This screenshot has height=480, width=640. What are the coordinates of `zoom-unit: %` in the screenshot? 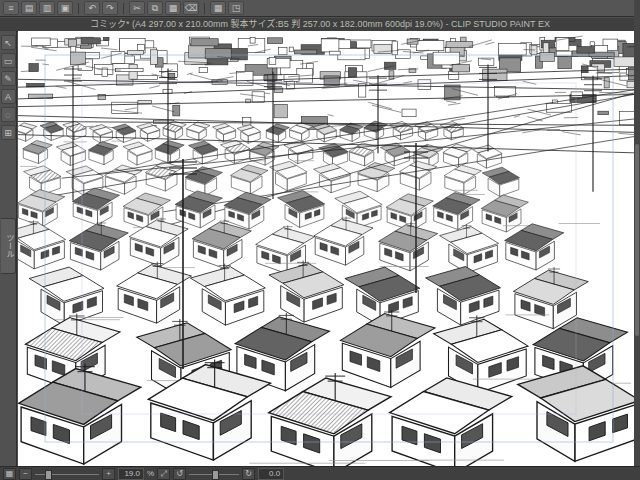 It's located at (150, 474).